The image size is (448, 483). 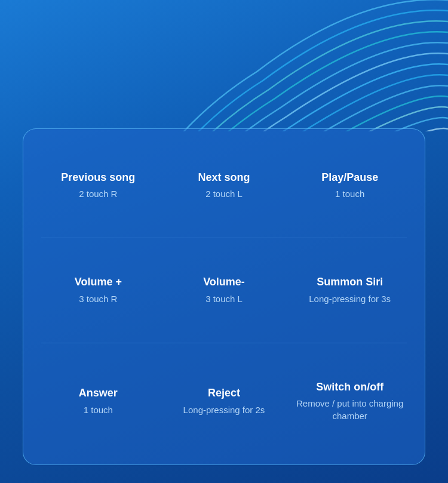 I want to click on reject-sub: Long-pressing for 2s, so click(x=225, y=410).